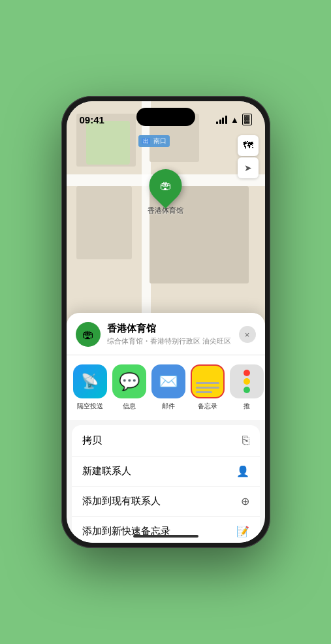 This screenshot has width=331, height=644. I want to click on action-new-contact: 新建联系人 👤, so click(166, 472).